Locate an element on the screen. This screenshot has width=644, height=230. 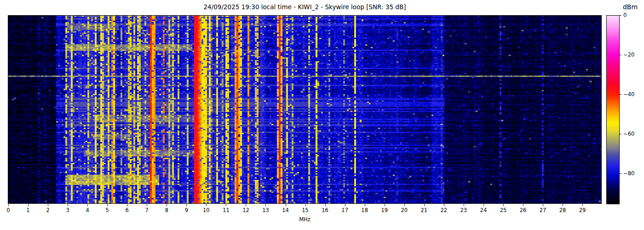
colorbar-tick-label: 0 is located at coordinates (632, 15).